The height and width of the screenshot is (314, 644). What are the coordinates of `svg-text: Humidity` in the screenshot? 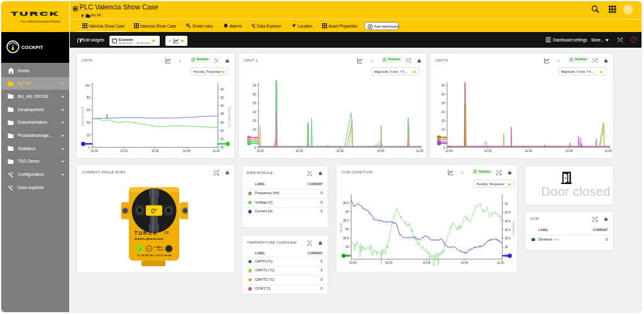 It's located at (341, 227).